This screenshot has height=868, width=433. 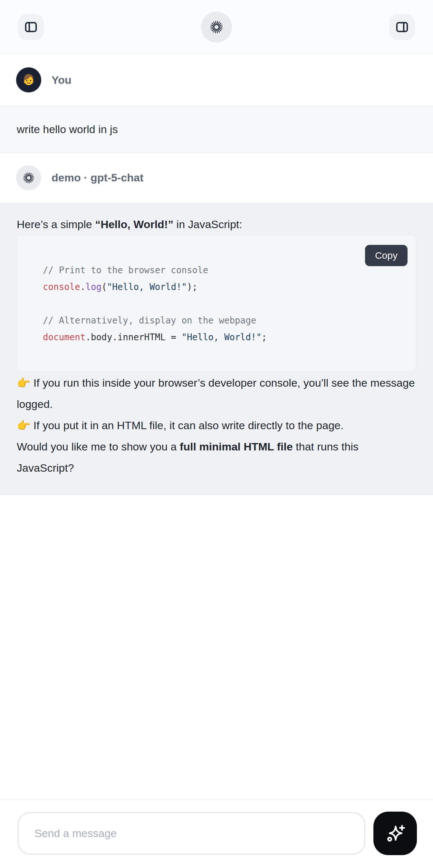 What do you see at coordinates (61, 80) in the screenshot?
I see `user-sender-label: You` at bounding box center [61, 80].